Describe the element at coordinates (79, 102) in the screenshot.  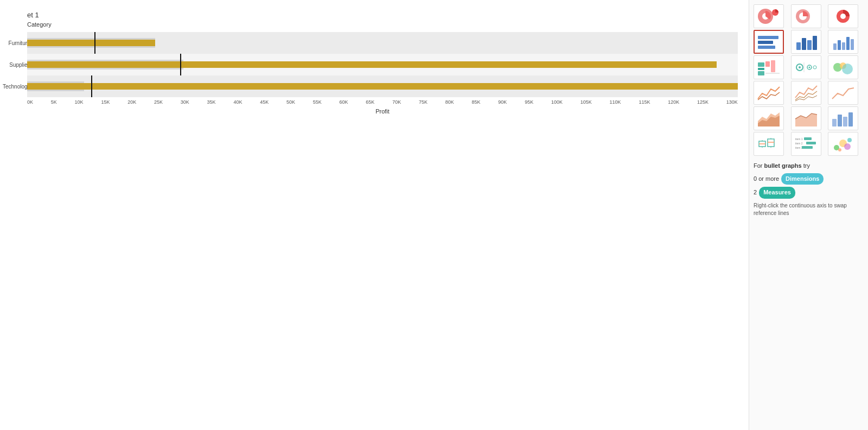
I see `x-tick: 10K` at that location.